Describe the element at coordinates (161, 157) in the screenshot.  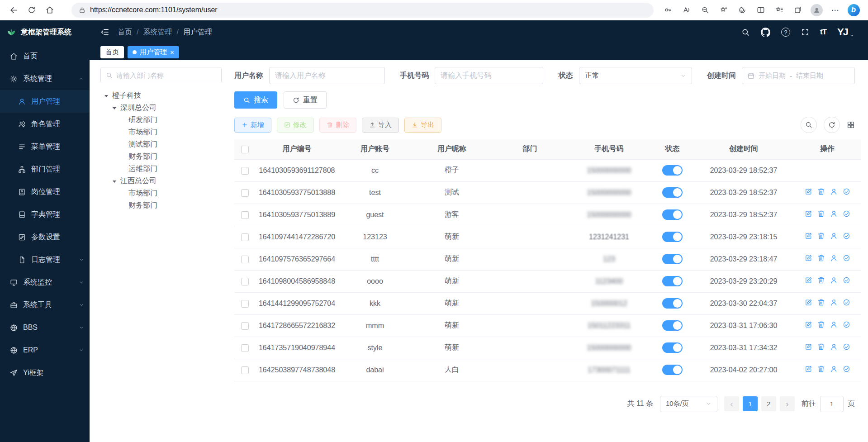
I see `tree-node: 财务部门` at that location.